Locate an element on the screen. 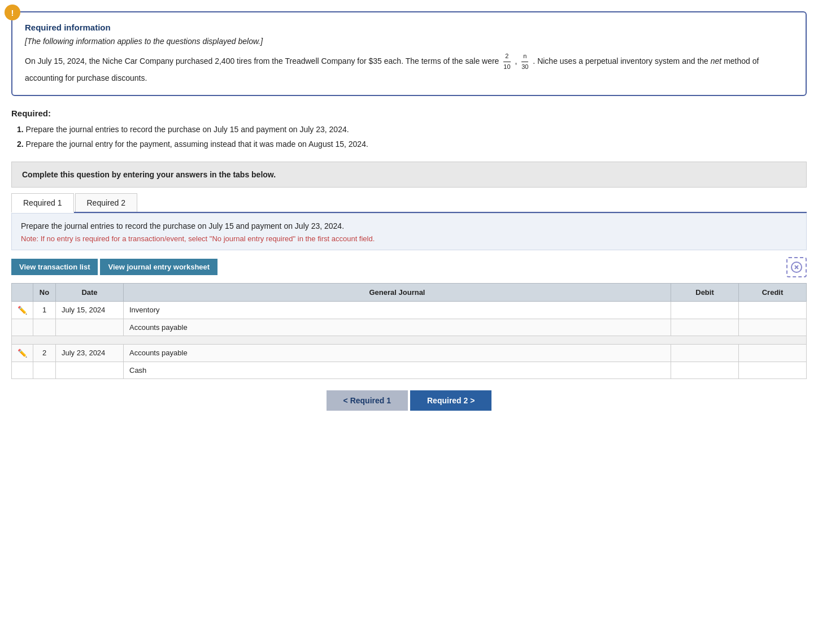 Image resolution: width=818 pixels, height=644 pixels. separator-cell is located at coordinates (409, 340).